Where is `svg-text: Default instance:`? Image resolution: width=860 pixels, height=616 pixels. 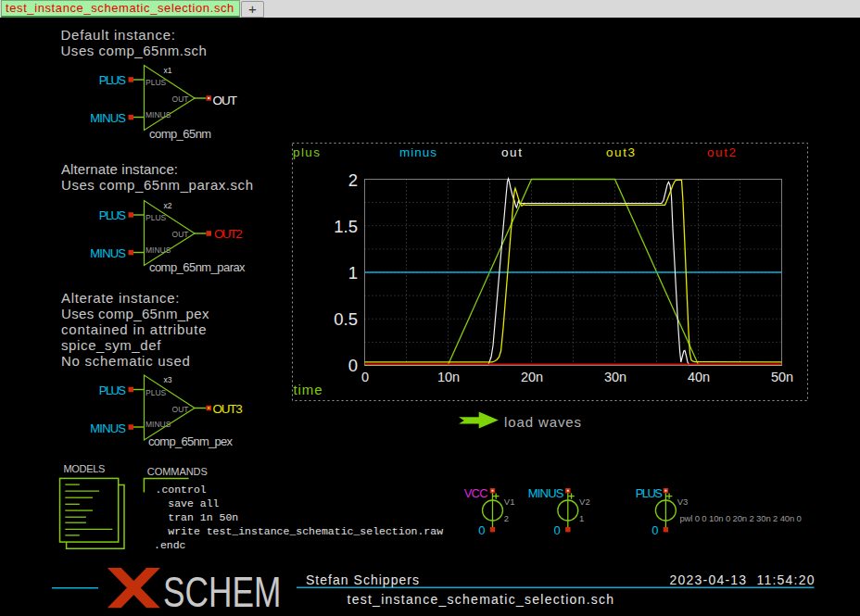 svg-text: Default instance: is located at coordinates (119, 35).